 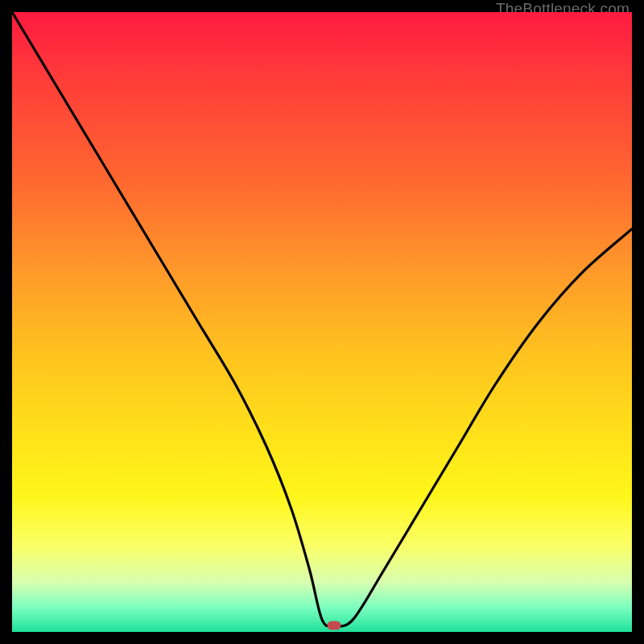 I want to click on bottleneck-marker, so click(x=335, y=626).